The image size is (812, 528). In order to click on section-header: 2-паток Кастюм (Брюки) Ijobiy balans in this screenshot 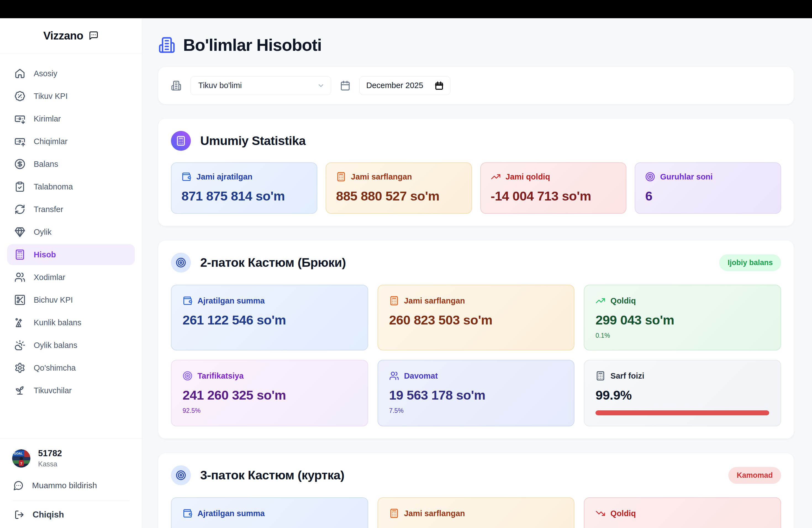, I will do `click(476, 263)`.